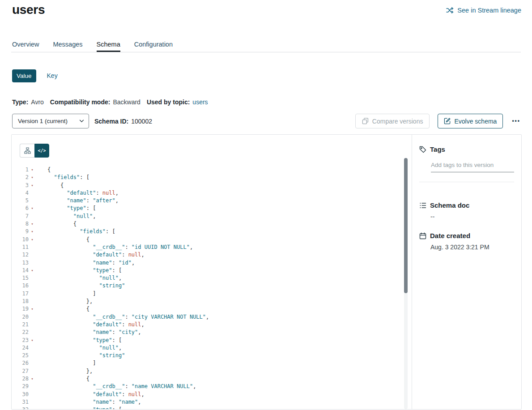  Describe the element at coordinates (29, 10) in the screenshot. I see `page-title: users` at that location.